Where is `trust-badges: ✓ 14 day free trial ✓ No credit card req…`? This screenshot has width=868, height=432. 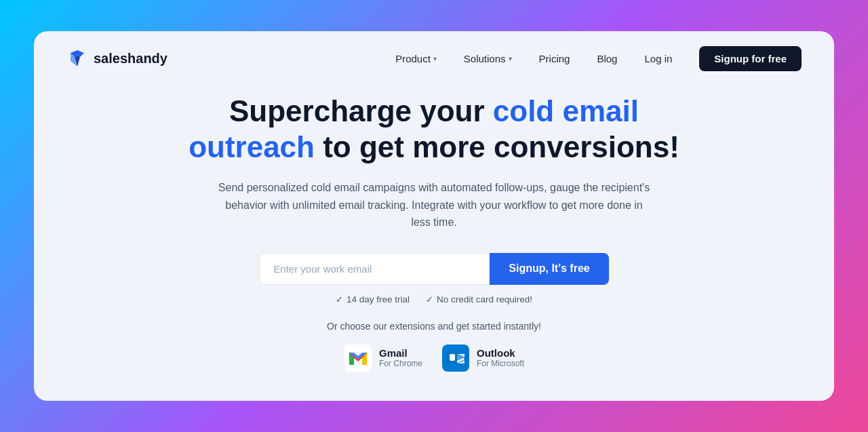 trust-badges: ✓ 14 day free trial ✓ No credit card req… is located at coordinates (434, 300).